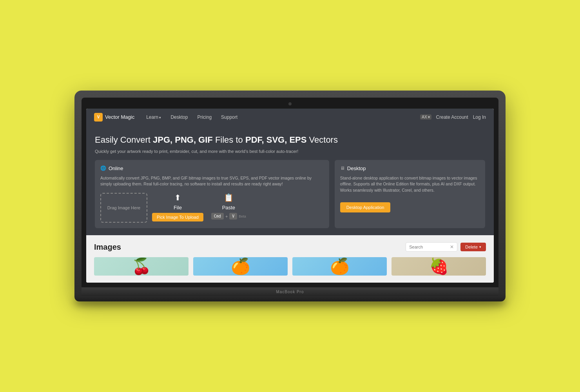  What do you see at coordinates (339, 267) in the screenshot?
I see `image-card-orange-single: 🍊` at bounding box center [339, 267].